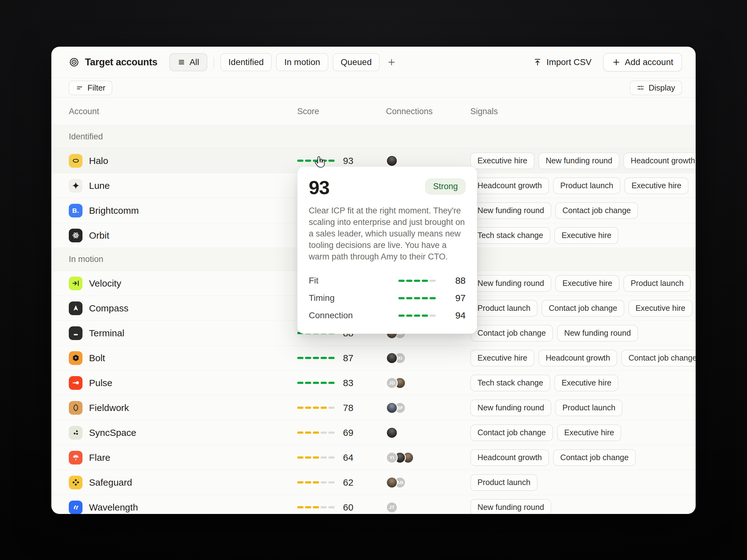 Image resolution: width=747 pixels, height=560 pixels. Describe the element at coordinates (544, 383) in the screenshot. I see `signal-chip-list: Tech stack changeExecutive hire` at that location.